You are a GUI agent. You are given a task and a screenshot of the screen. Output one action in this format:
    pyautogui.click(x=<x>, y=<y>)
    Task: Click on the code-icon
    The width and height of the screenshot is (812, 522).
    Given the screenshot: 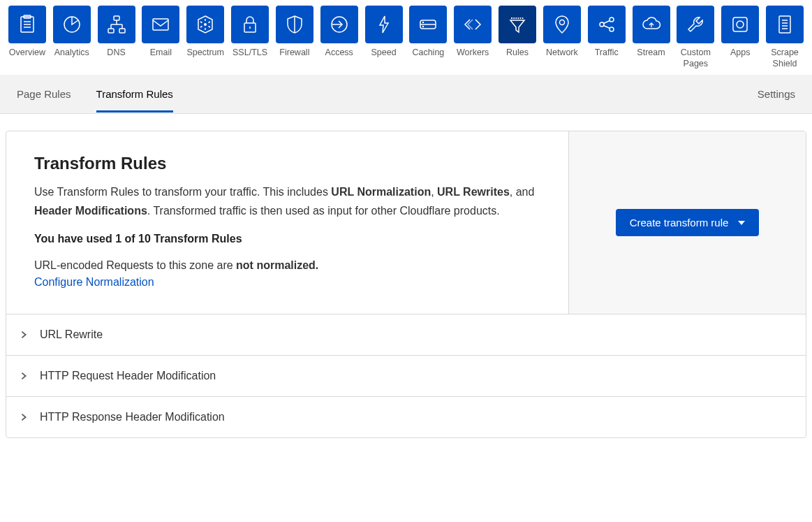 What is the action you would take?
    pyautogui.click(x=473, y=24)
    